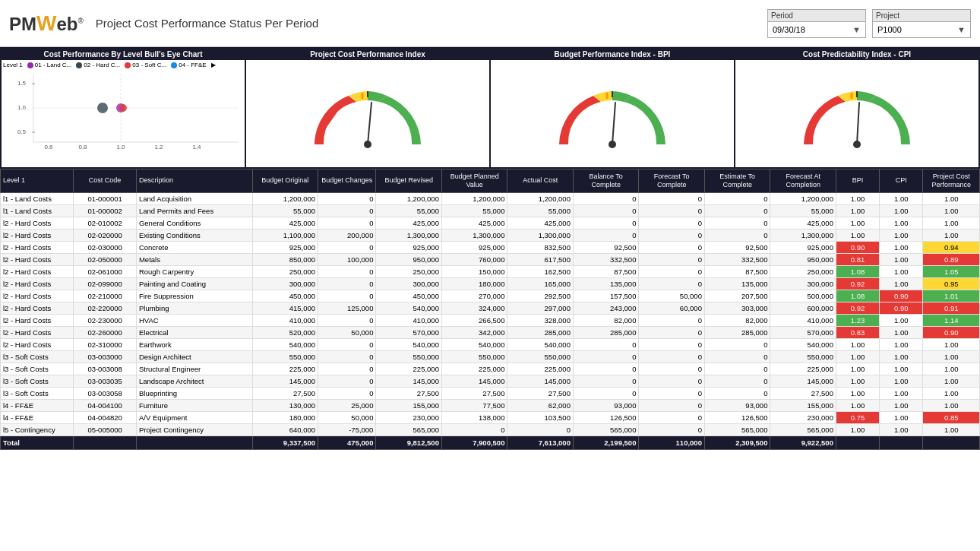 This screenshot has width=980, height=551. I want to click on bull-eye-legend: Level 1 01 - Land C... 02 - Hard C... 03…, so click(123, 65).